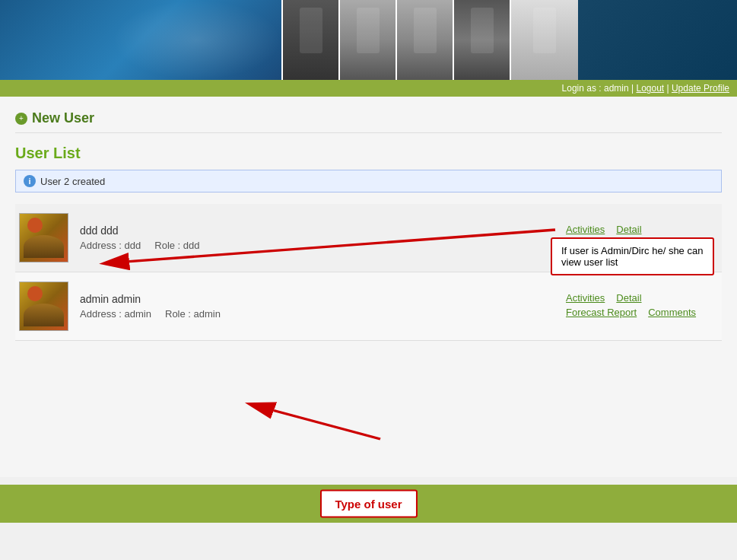 Image resolution: width=737 pixels, height=560 pixels. What do you see at coordinates (322, 306) in the screenshot?
I see `user-info-2: admin admin Address : admin Role : admin` at bounding box center [322, 306].